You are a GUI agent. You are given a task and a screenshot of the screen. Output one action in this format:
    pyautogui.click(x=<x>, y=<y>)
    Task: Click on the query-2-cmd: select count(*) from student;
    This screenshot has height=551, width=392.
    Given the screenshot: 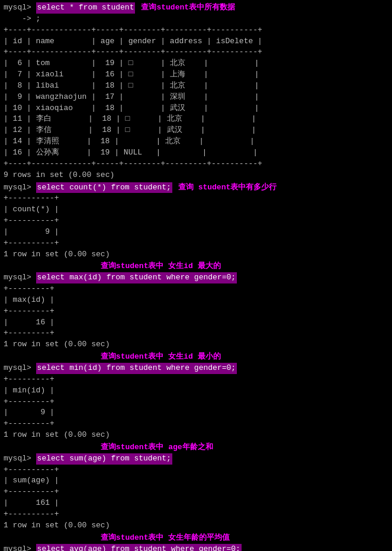 What is the action you would take?
    pyautogui.click(x=104, y=188)
    